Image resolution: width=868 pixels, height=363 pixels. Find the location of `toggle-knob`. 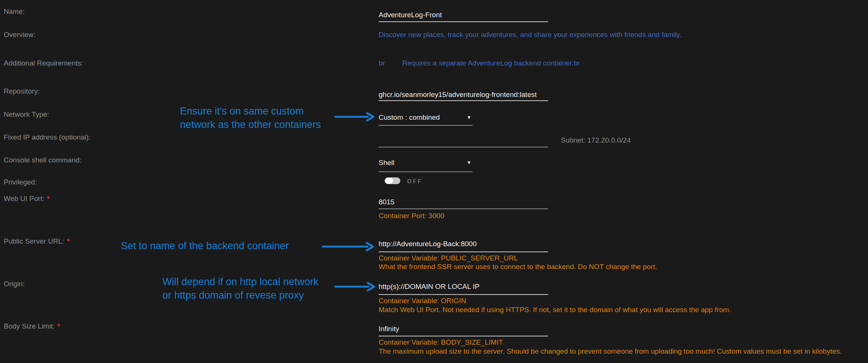

toggle-knob is located at coordinates (389, 181).